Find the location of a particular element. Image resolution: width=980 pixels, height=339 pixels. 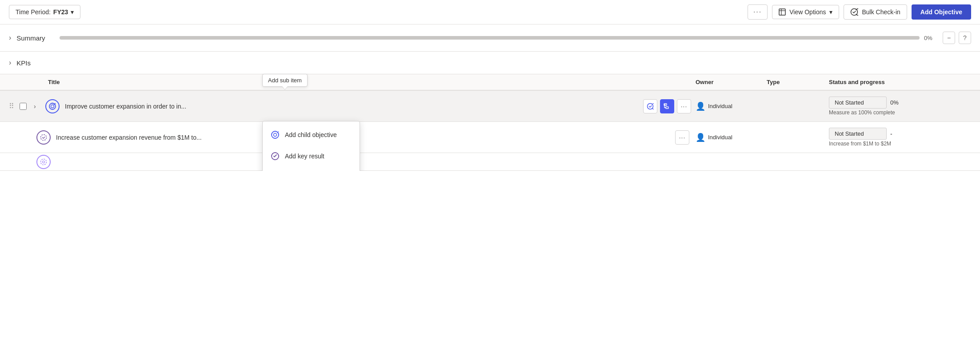

title-col-header: Title is located at coordinates (370, 82).